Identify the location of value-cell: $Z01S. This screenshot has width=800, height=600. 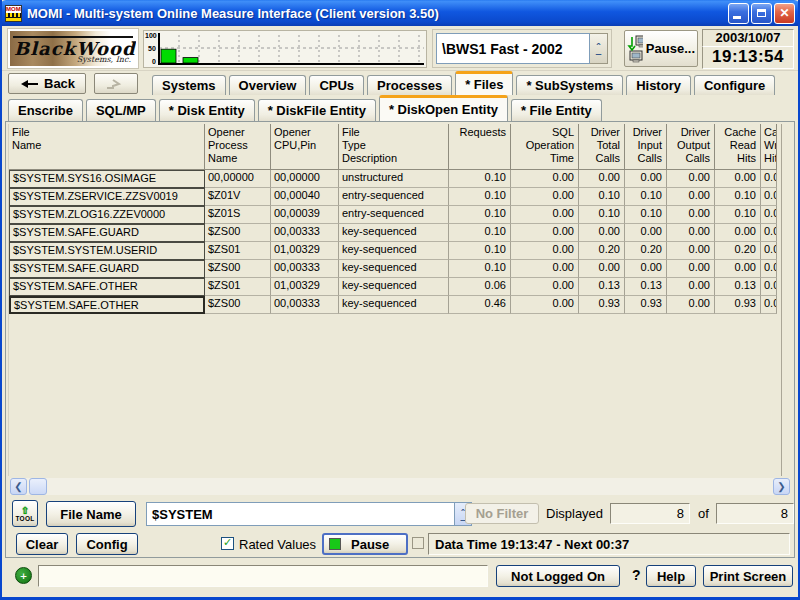
(238, 215).